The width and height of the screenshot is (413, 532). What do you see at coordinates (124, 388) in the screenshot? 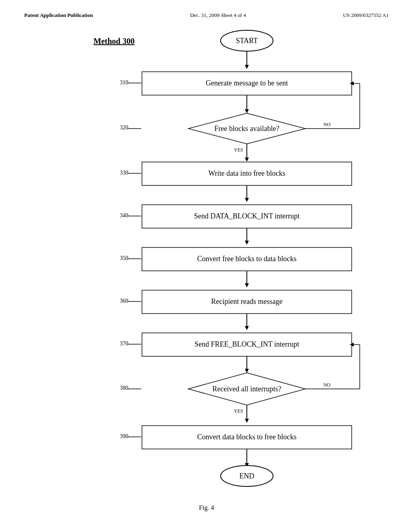
I see `step-380-label: 380` at bounding box center [124, 388].